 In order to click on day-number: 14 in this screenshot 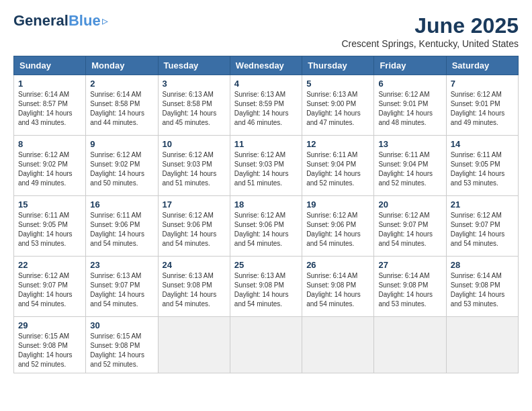, I will do `click(482, 144)`.